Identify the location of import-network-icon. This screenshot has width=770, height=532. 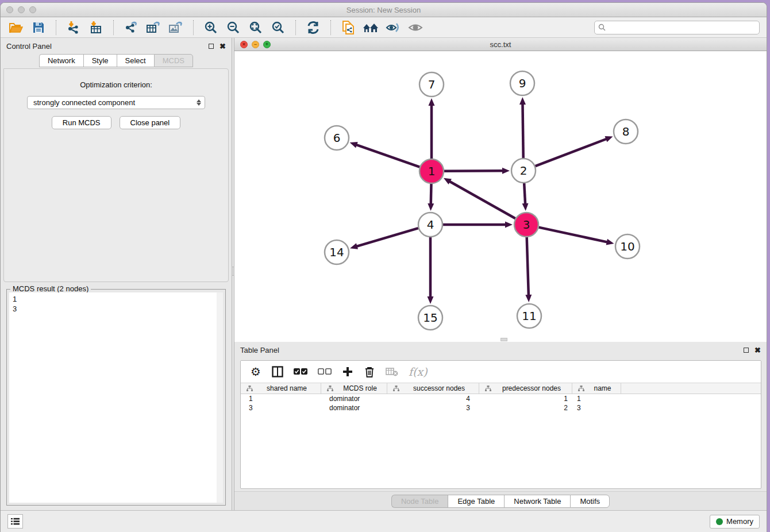
(74, 28).